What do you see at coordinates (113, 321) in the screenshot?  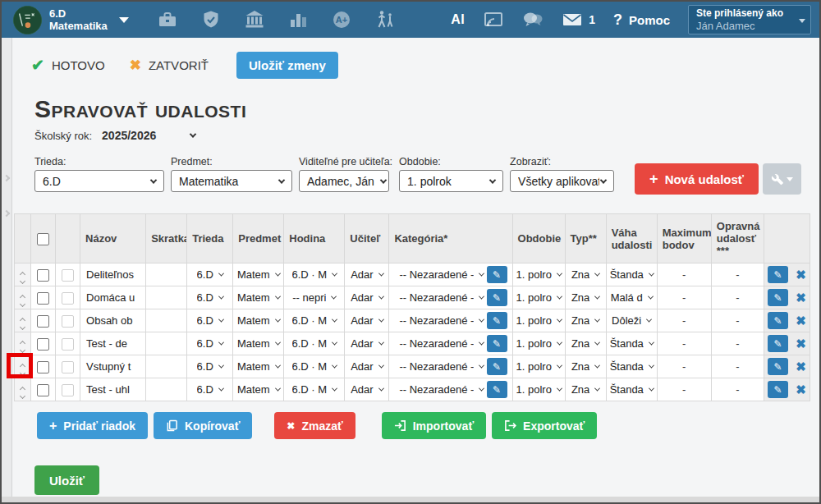 I see `event-name-input: Obsah ob` at bounding box center [113, 321].